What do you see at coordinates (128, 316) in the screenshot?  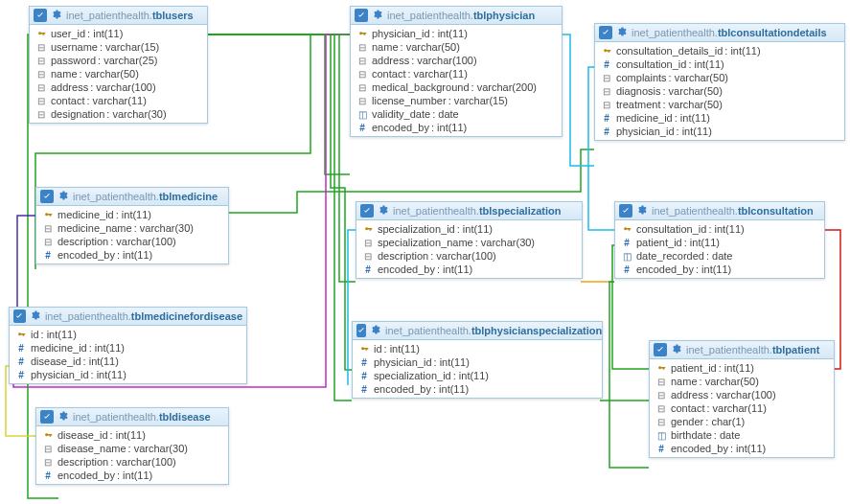 I see `table-header: inet_patienthealth.tblmedicinefordisease` at bounding box center [128, 316].